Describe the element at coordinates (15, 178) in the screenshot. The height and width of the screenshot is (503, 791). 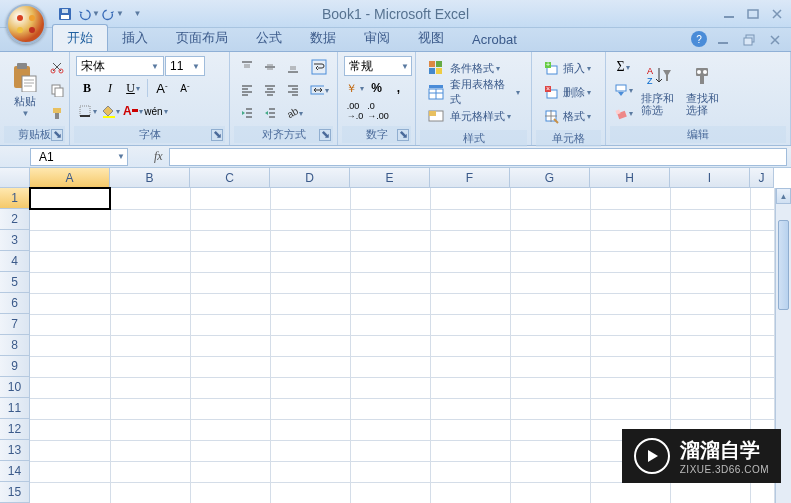
I see `select-all-corner` at that location.